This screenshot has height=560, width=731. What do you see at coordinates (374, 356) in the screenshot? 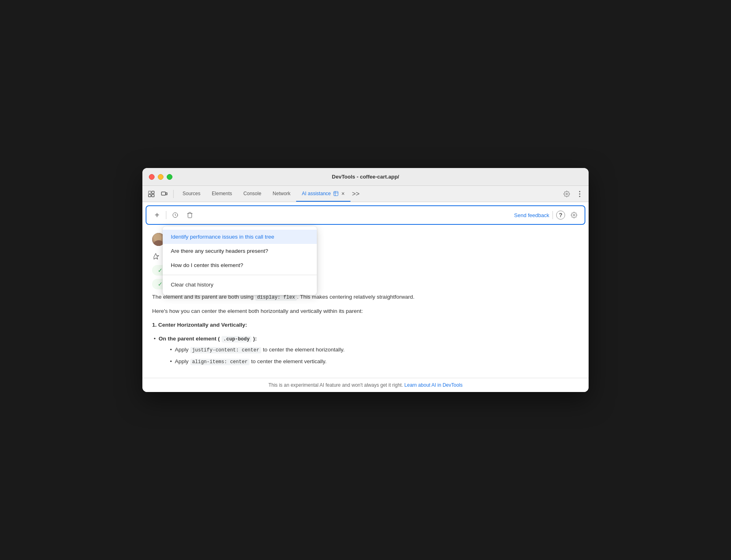
I see `response-sublist: Apply justify-content: center to center …` at bounding box center [374, 356].